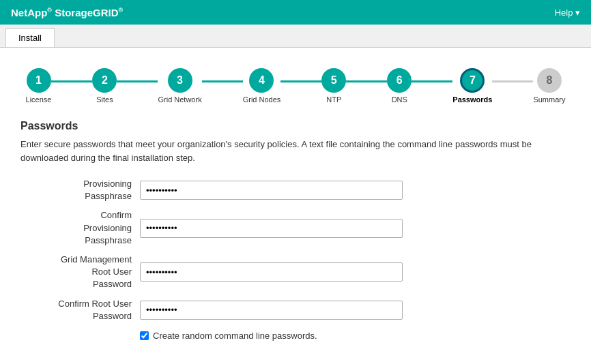  I want to click on confirm-root-password-label: Confirm Root UserPassword, so click(81, 310).